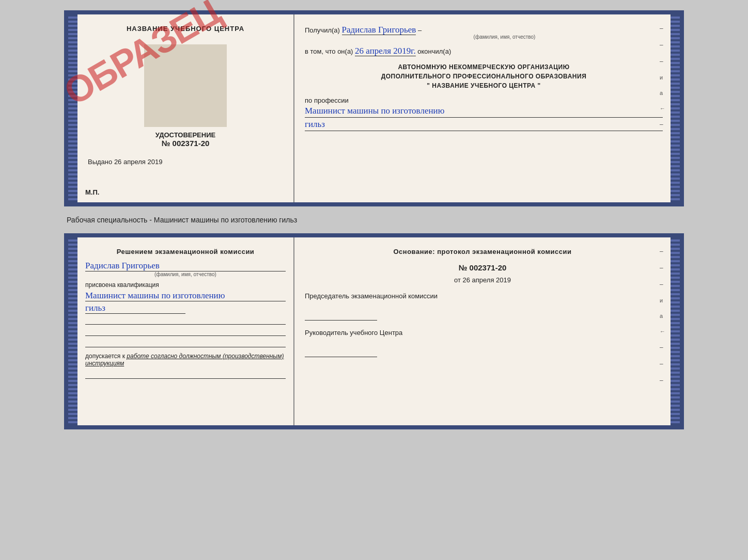 This screenshot has height=560, width=748. What do you see at coordinates (662, 380) in the screenshot?
I see `bdash-9: –` at bounding box center [662, 380].